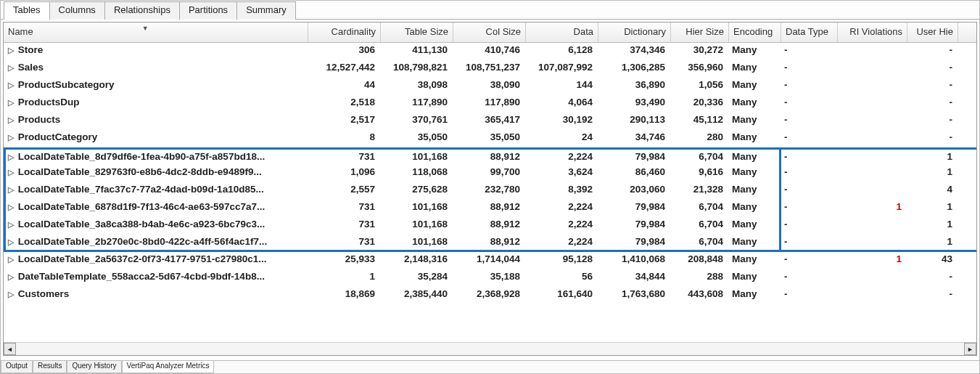 Image resolution: width=980 pixels, height=374 pixels. Describe the element at coordinates (933, 191) in the screenshot. I see `cell-uhier: 4` at that location.